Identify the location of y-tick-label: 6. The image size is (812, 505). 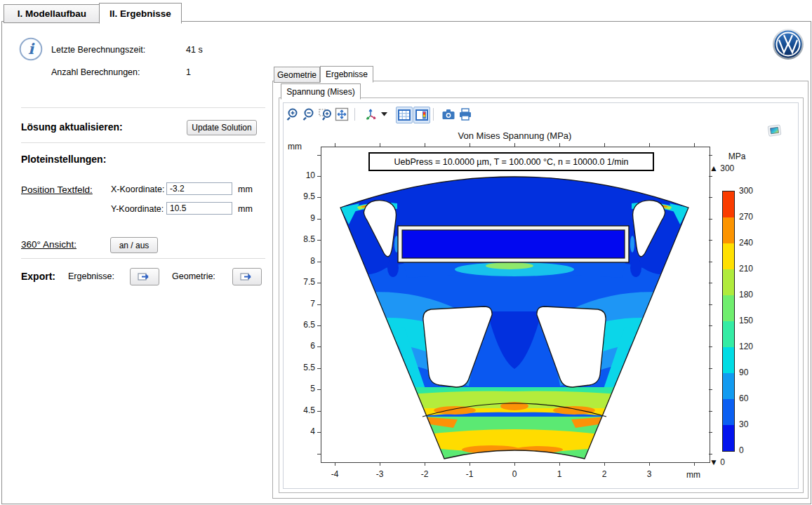
(301, 346).